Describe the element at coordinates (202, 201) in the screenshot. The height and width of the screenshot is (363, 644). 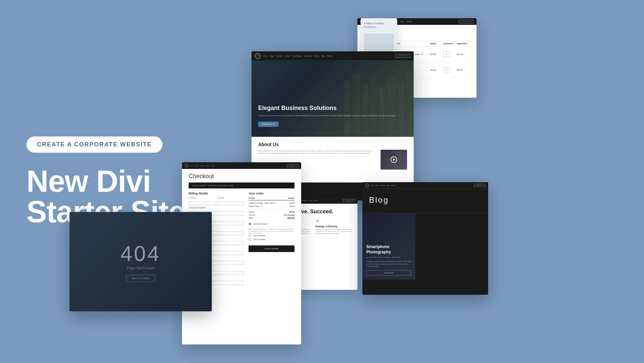
I see `field-firstname: First name *` at that location.